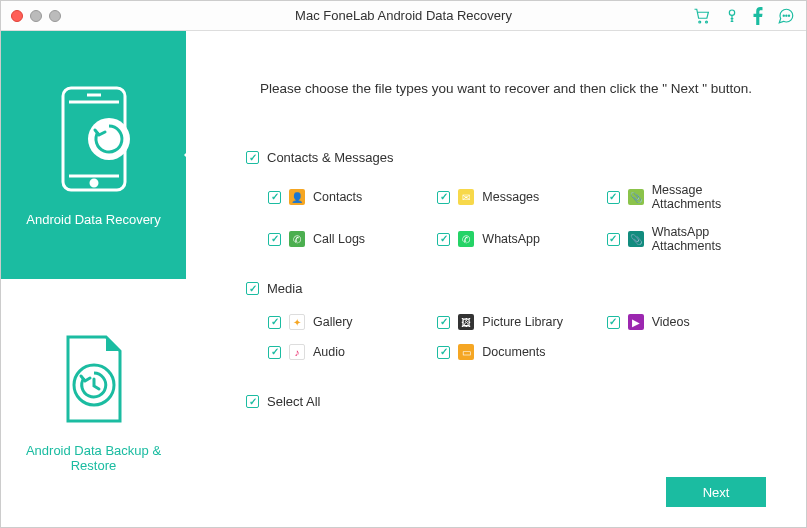  Describe the element at coordinates (93, 220) in the screenshot. I see `sidebar-item-label: Android Data Recovery` at that location.